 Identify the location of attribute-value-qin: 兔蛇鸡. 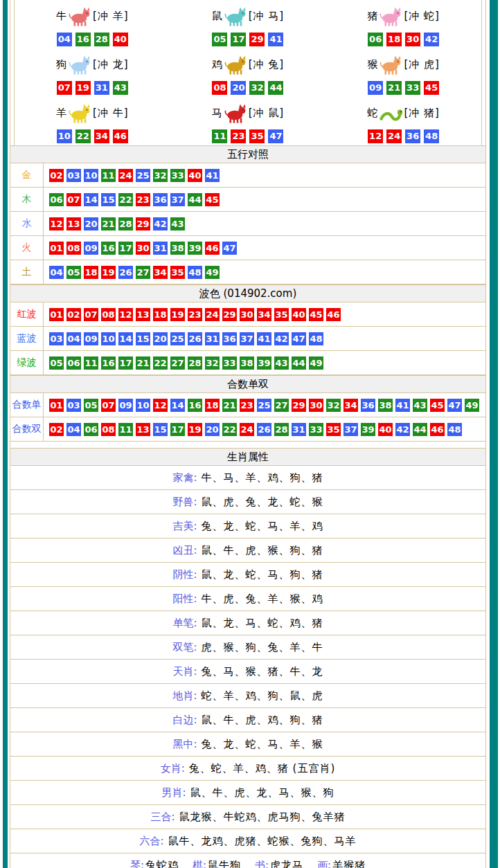
(162, 864).